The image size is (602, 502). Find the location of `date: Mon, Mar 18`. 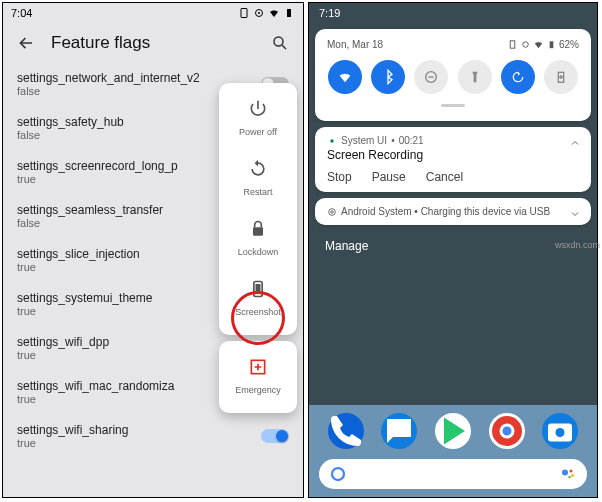

date: Mon, Mar 18 is located at coordinates (355, 44).